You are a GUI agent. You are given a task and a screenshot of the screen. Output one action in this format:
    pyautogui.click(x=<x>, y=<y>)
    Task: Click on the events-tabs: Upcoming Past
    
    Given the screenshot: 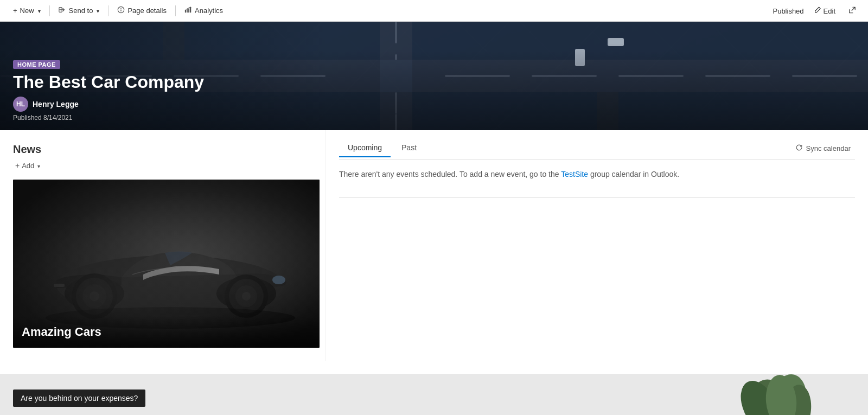 What is the action you would take?
    pyautogui.click(x=383, y=148)
    